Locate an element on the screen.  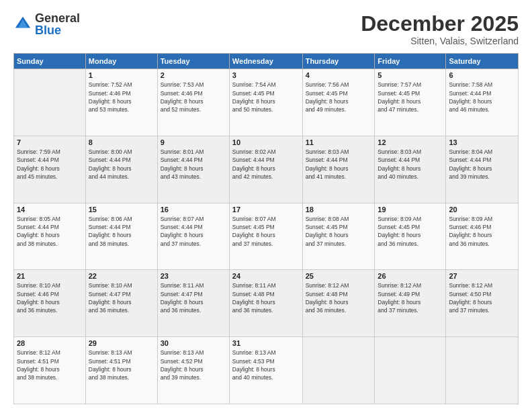
calendar-cell: 28Sunrise: 8:12 AMSunset: 4:51 PMDayligh… is located at coordinates (50, 371).